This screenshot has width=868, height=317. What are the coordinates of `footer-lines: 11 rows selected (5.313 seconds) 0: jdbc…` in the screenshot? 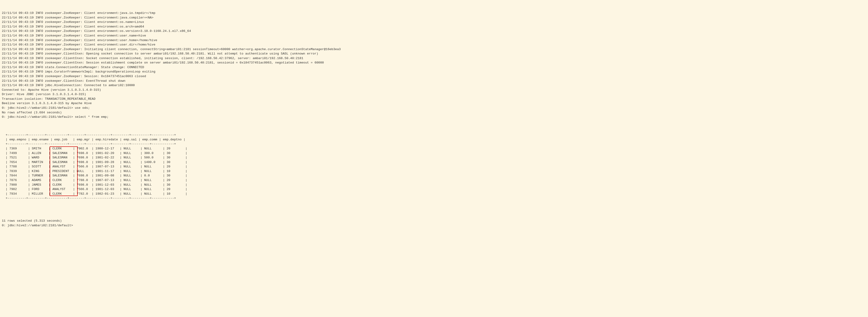 It's located at (434, 223).